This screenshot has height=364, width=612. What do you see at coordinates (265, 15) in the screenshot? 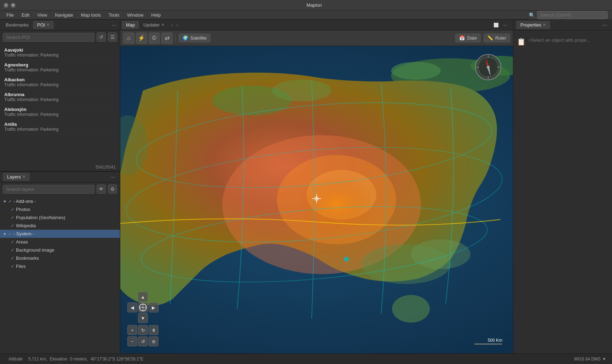
I see `menubar: File Edit View Navigate Map tools Tools …` at bounding box center [265, 15].